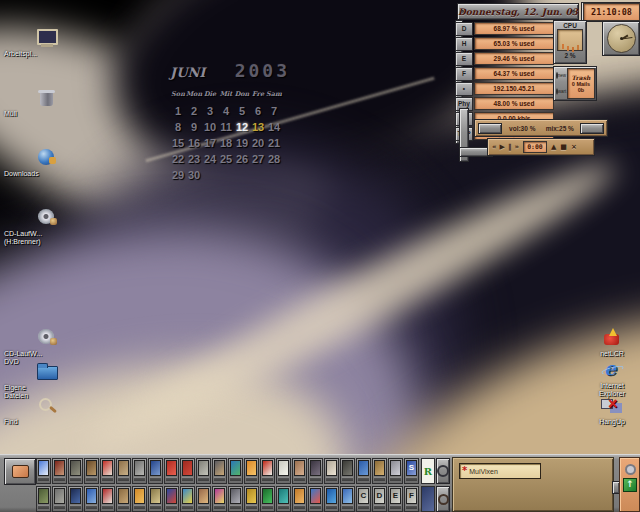 Image resolution: width=640 pixels, height=512 pixels. I want to click on calendar-days: 1234567891011121314151617181920212223242…, so click(230, 143).